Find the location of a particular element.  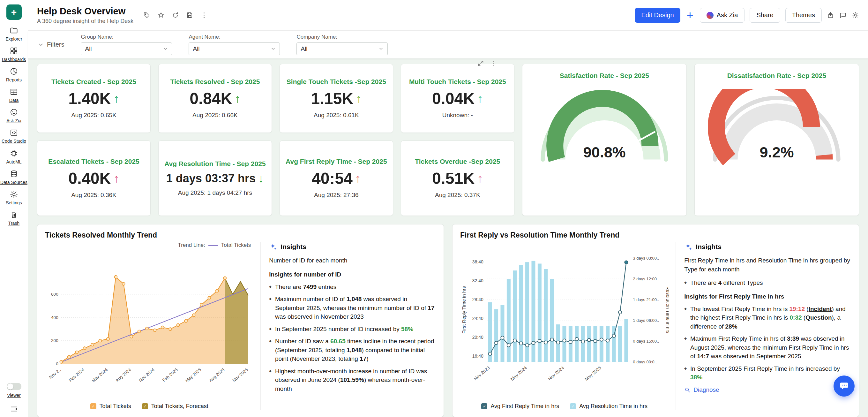

automl-chip-icon is located at coordinates (14, 153).